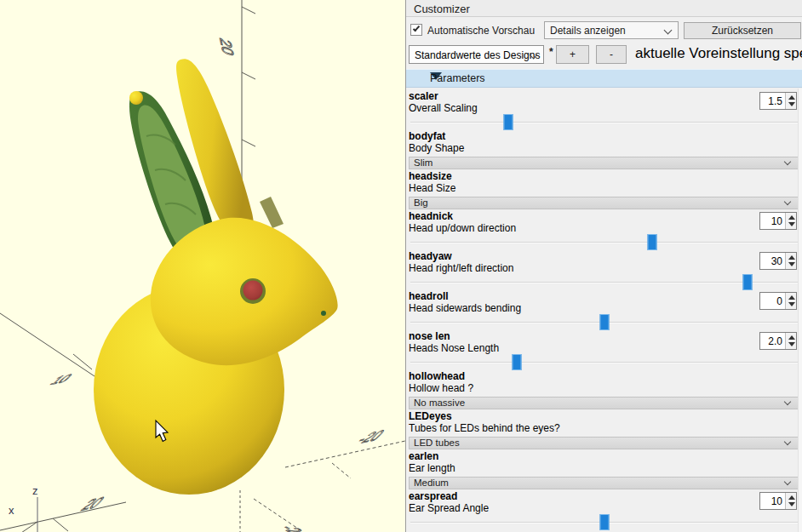 This screenshot has height=532, width=802. I want to click on checkmark-icon, so click(416, 29).